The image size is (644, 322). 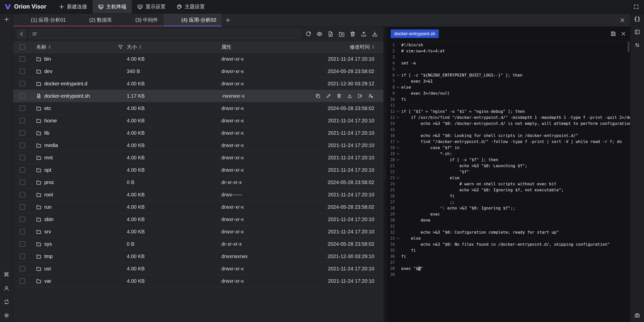 I want to click on file-row: home 4.00 KB drwxr-xr-x 2021-11-24 17:20…, so click(x=198, y=121).